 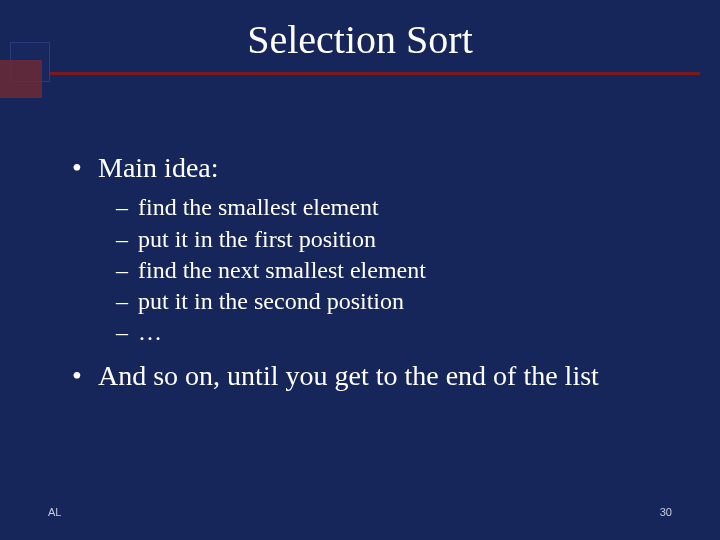 I want to click on bullet-item: • Main idea:, so click(x=382, y=168).